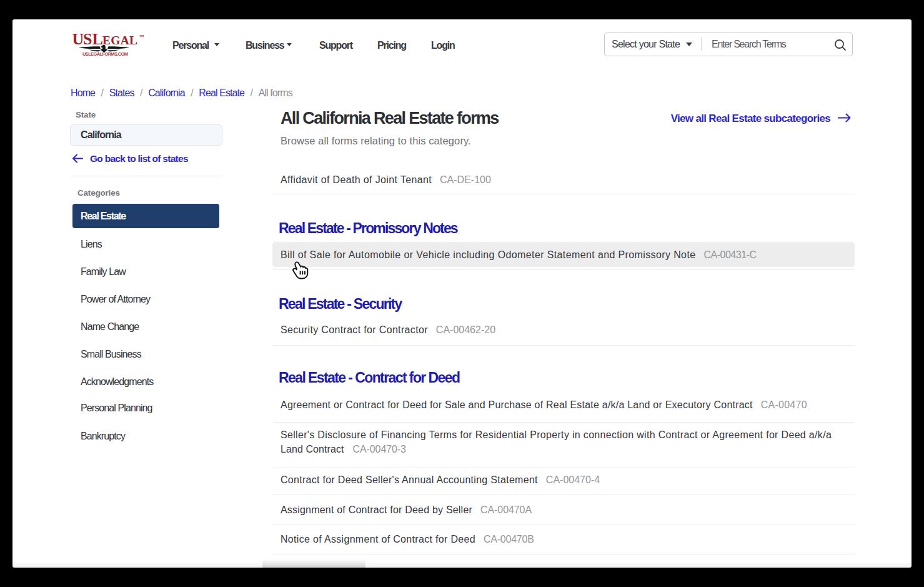 The height and width of the screenshot is (587, 924). Describe the element at coordinates (105, 54) in the screenshot. I see `svg-text: USLEGALFORMS.COM` at that location.